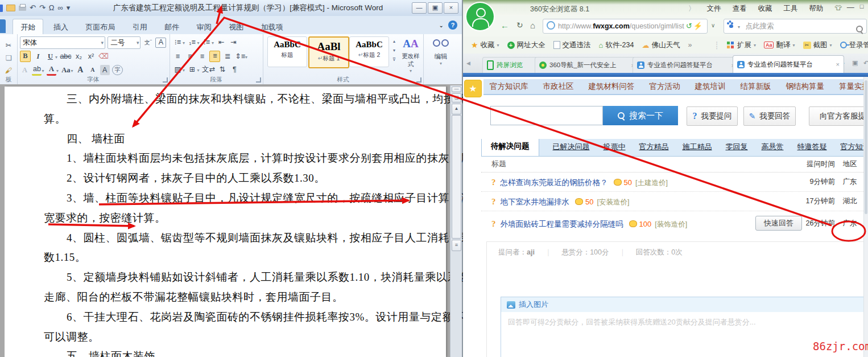  I want to click on asian-layout-icon: 文⇄, so click(208, 69).